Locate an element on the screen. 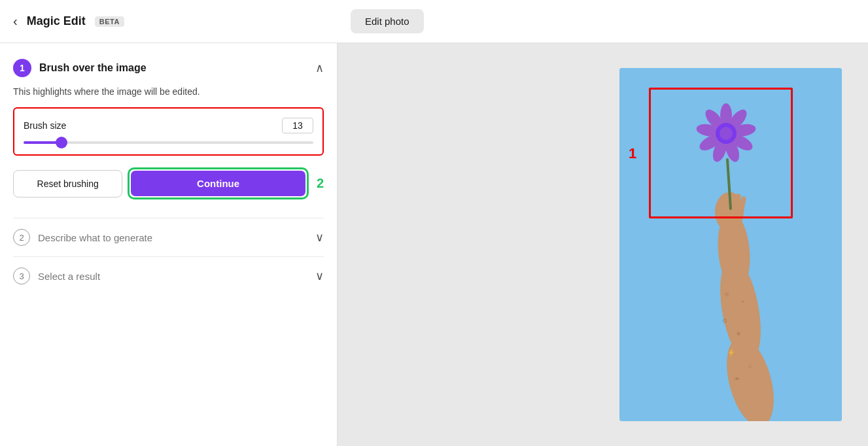 This screenshot has width=868, height=446. step2-collapsed: 2 Describe what to generate ∨ is located at coordinates (169, 237).